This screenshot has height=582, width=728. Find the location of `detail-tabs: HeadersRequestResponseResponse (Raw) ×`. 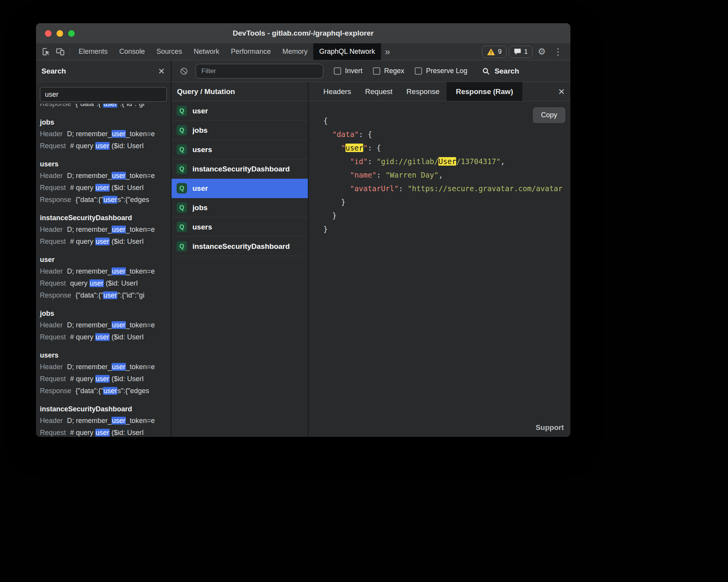

detail-tabs: HeadersRequestResponseResponse (Raw) × is located at coordinates (440, 92).